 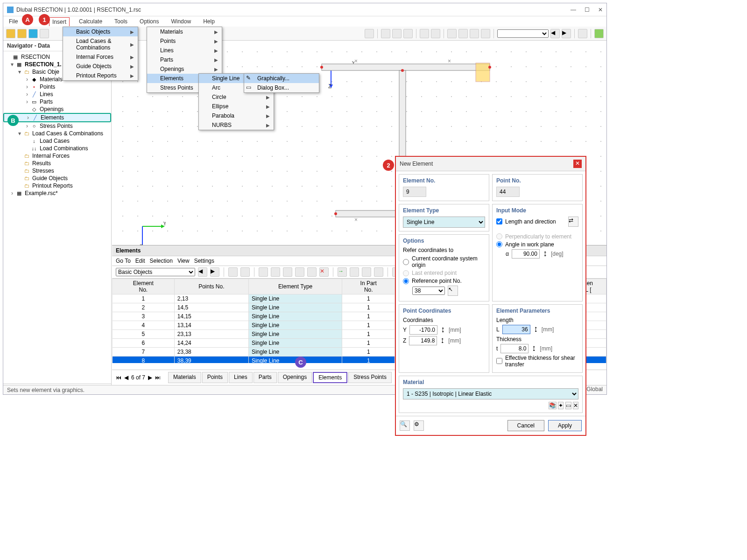 I want to click on dialog-titlebar: New Element ✕, so click(x=491, y=164).